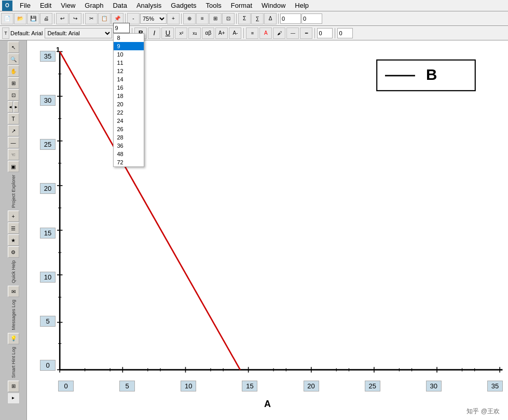 Image resolution: width=508 pixels, height=420 pixels. I want to click on font-size-option-36: 36, so click(129, 146).